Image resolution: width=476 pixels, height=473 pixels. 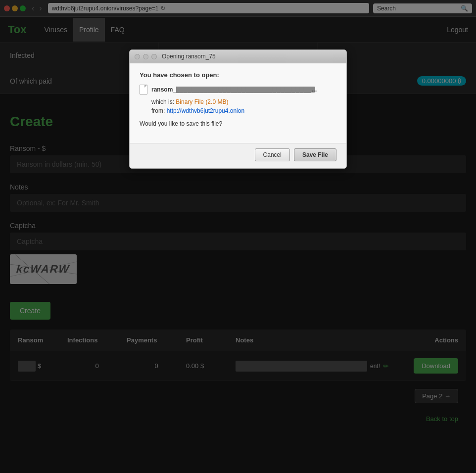 I want to click on dialog-cancel-button: Cancel, so click(x=272, y=155).